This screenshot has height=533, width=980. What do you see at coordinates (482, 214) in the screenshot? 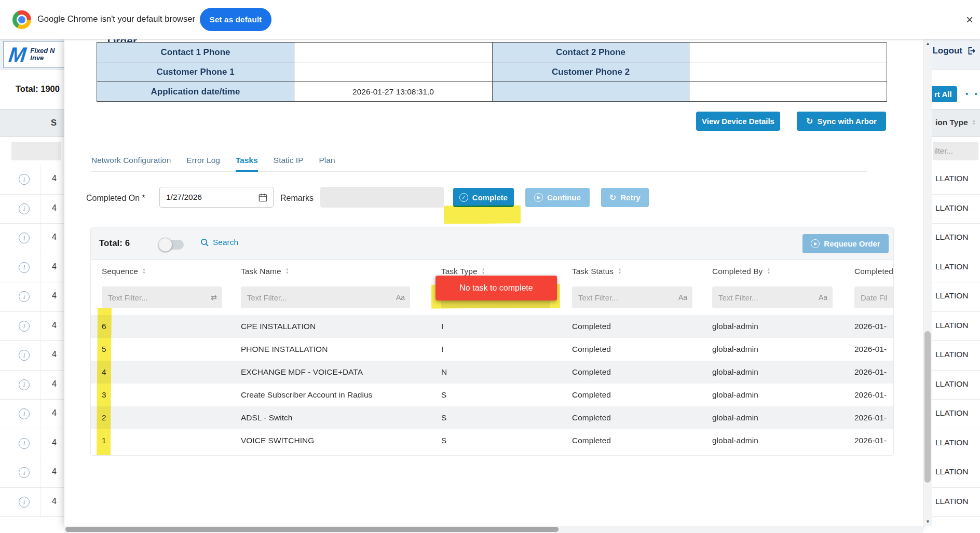
I see `highlight-complete-button` at bounding box center [482, 214].